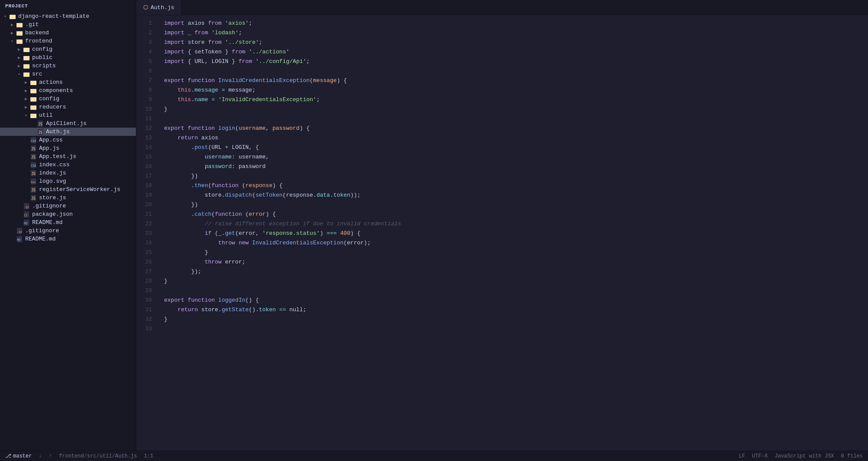 Image resolution: width=868 pixels, height=461 pixels. Describe the element at coordinates (742, 456) in the screenshot. I see `line-ending: LF` at that location.